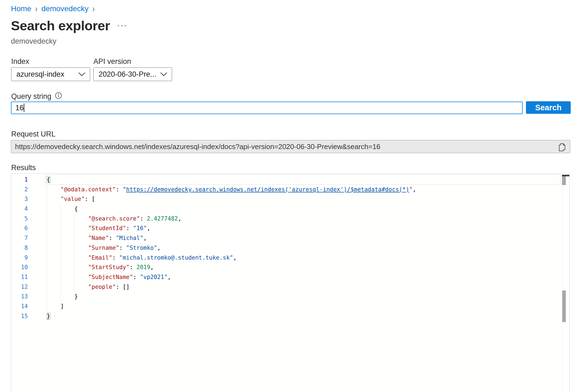  Describe the element at coordinates (20, 258) in the screenshot. I see `line-number: 9` at that location.